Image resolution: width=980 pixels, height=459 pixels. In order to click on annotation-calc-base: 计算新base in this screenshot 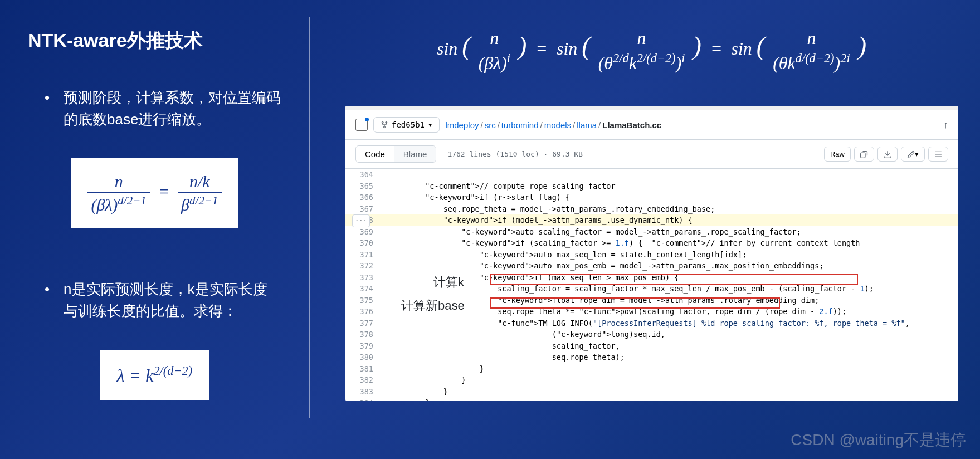, I will do `click(433, 306)`.